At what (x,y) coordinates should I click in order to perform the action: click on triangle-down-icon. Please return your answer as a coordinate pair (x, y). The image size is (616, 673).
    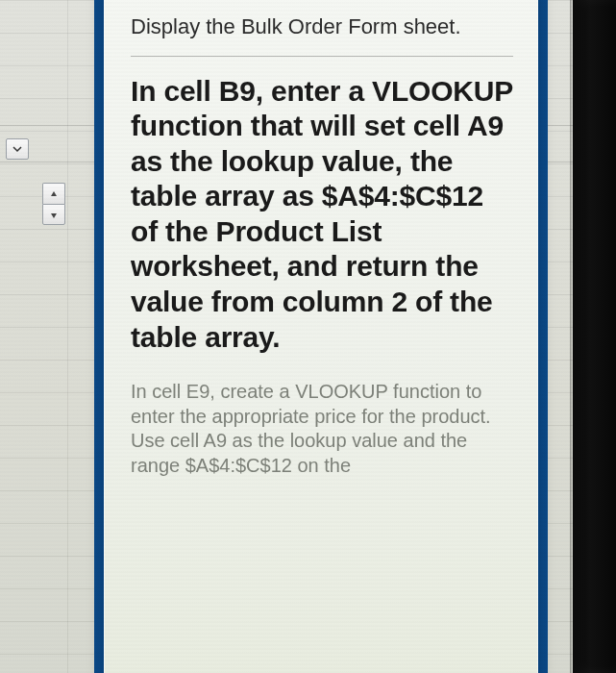
    Looking at the image, I should click on (54, 214).